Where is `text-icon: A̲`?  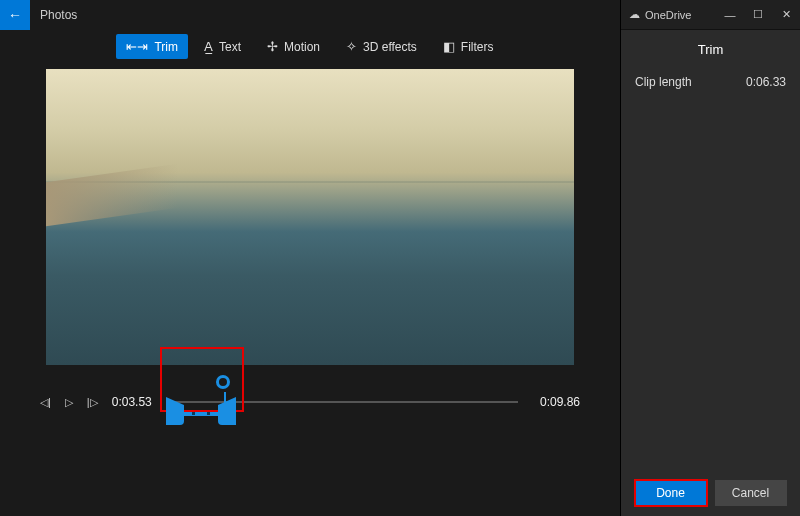
text-icon: A̲ is located at coordinates (208, 46).